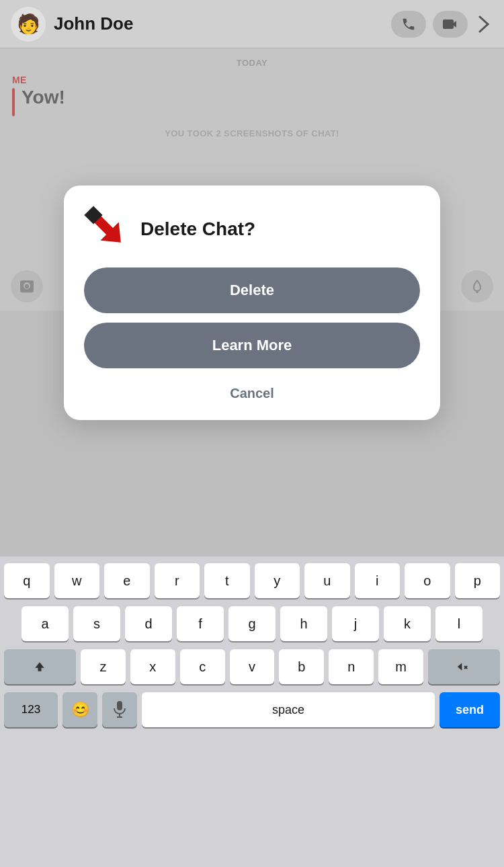 Image resolution: width=504 pixels, height=867 pixels. I want to click on modal-title-row: Delete Chat?, so click(169, 229).